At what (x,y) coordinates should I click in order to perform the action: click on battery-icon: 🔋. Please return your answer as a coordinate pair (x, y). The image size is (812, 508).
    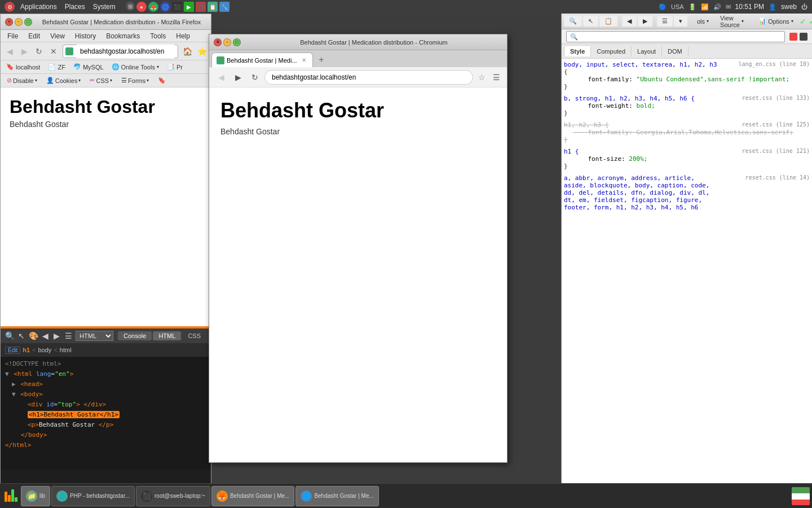
    Looking at the image, I should click on (692, 7).